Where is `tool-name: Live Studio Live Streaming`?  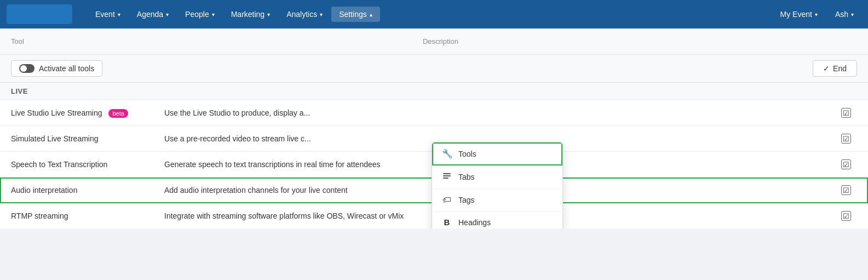 tool-name: Live Studio Live Streaming is located at coordinates (57, 113).